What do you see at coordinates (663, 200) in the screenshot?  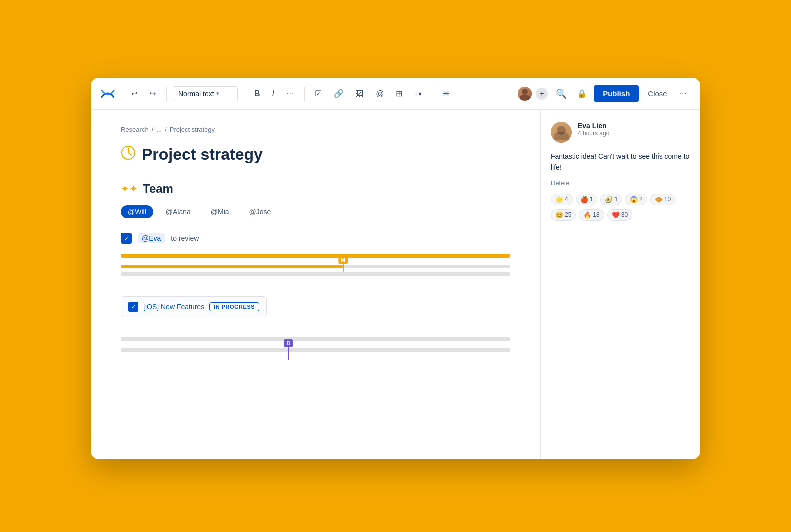 I see `reaction-waffle: 🧇 10` at bounding box center [663, 200].